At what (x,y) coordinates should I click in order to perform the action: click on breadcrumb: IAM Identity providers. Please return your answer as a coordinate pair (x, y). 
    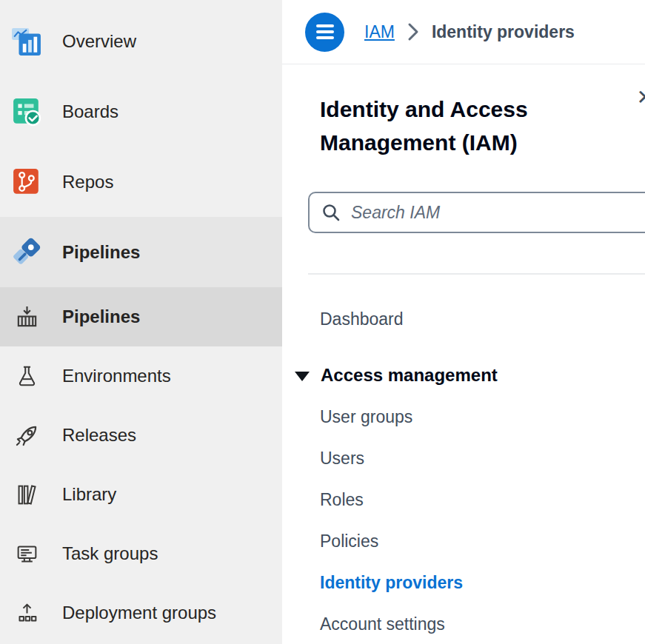
    Looking at the image, I should click on (469, 33).